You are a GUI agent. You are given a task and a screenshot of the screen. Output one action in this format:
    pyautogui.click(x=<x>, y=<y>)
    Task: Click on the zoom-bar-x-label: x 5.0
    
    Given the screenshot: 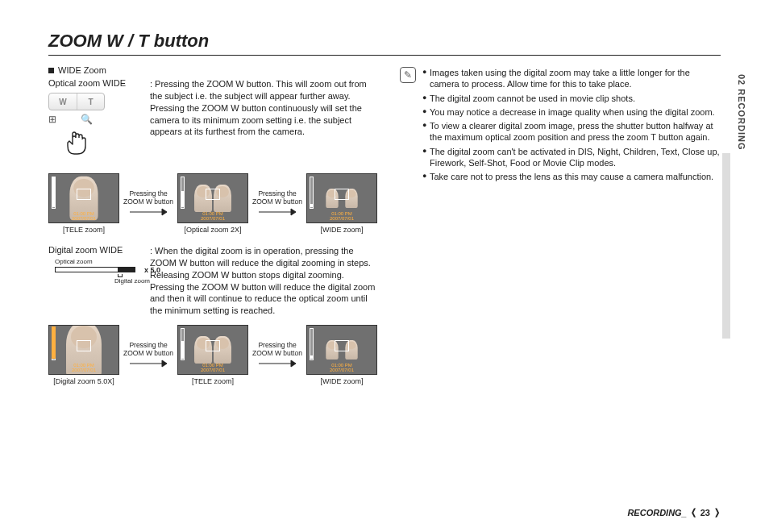 What is the action you would take?
    pyautogui.click(x=152, y=270)
    